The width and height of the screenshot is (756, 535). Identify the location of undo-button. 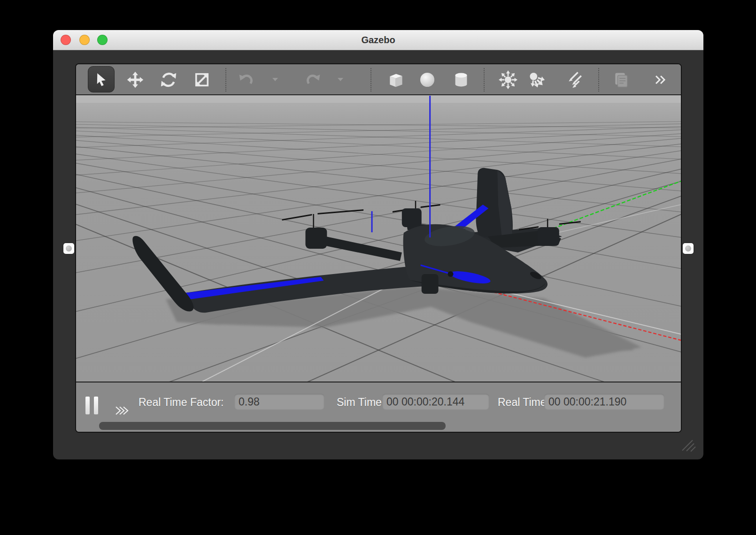
(246, 80).